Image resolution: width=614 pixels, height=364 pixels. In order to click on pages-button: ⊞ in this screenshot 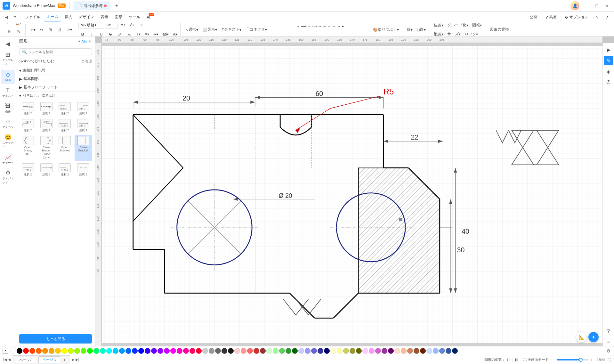, I will do `click(50, 30)`.